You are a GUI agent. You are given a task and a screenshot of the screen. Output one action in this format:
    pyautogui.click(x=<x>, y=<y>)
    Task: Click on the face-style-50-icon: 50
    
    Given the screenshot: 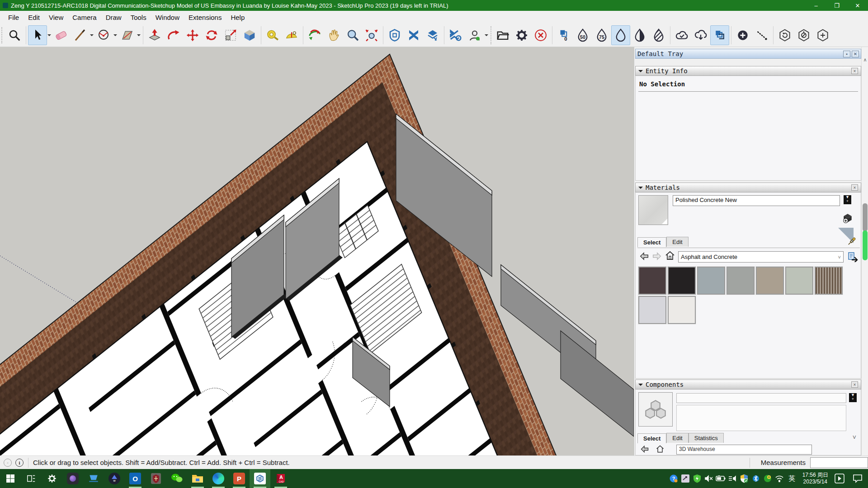 What is the action you would take?
    pyautogui.click(x=583, y=35)
    